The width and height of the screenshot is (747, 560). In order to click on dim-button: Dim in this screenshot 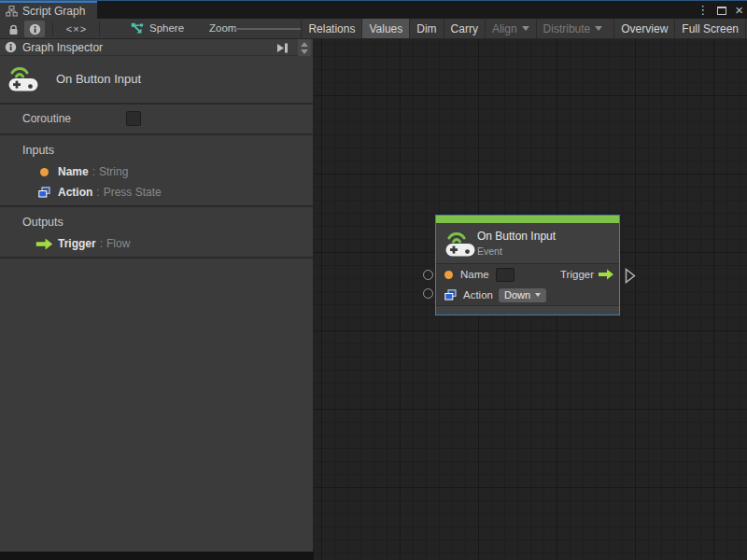, I will do `click(426, 28)`.